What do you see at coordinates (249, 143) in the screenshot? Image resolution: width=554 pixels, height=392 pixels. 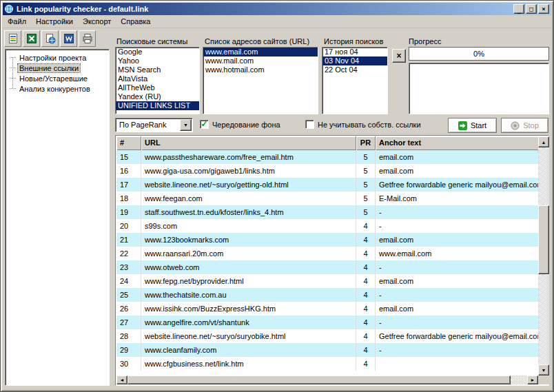 I see `column-header-url: URL` at bounding box center [249, 143].